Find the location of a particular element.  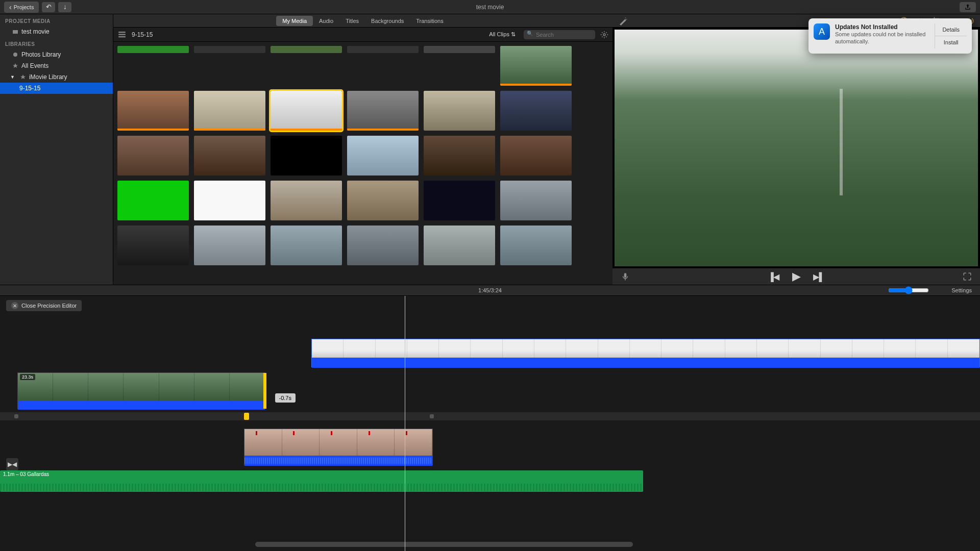

browser-toolbar: 9-15-15 All Clips ⇅ is located at coordinates (363, 35).